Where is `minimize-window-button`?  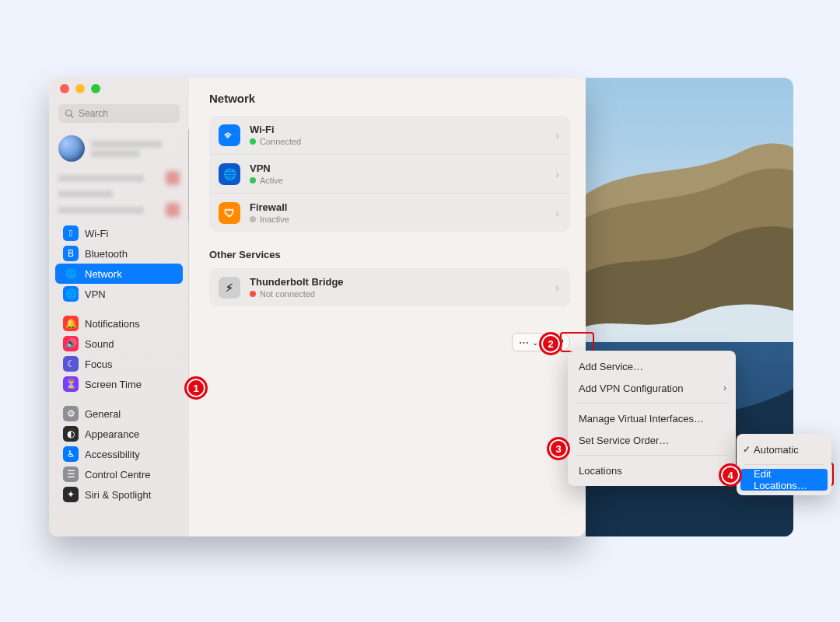
minimize-window-button is located at coordinates (80, 89).